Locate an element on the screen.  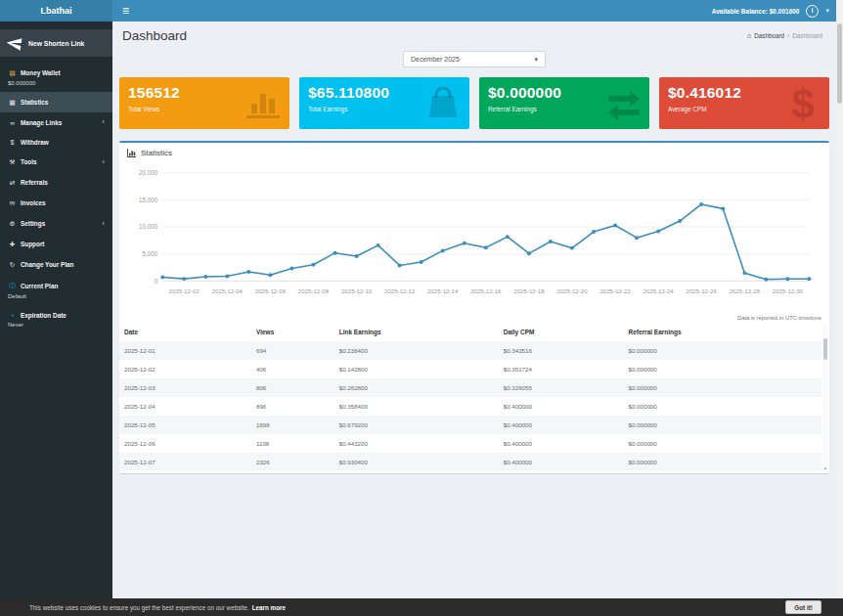
sidebar-item-change-plan: ↻Change Your Plan is located at coordinates (57, 264).